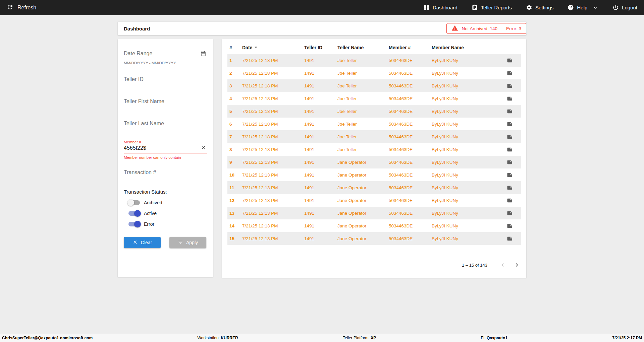  Describe the element at coordinates (625, 7) in the screenshot. I see `nav-logout: Logout` at that location.